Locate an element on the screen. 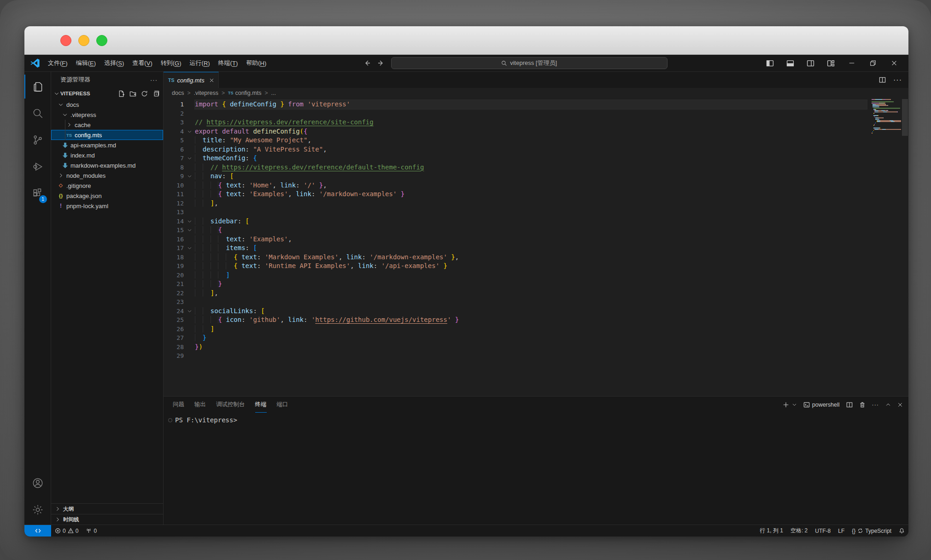  split-editor-icon is located at coordinates (883, 80).